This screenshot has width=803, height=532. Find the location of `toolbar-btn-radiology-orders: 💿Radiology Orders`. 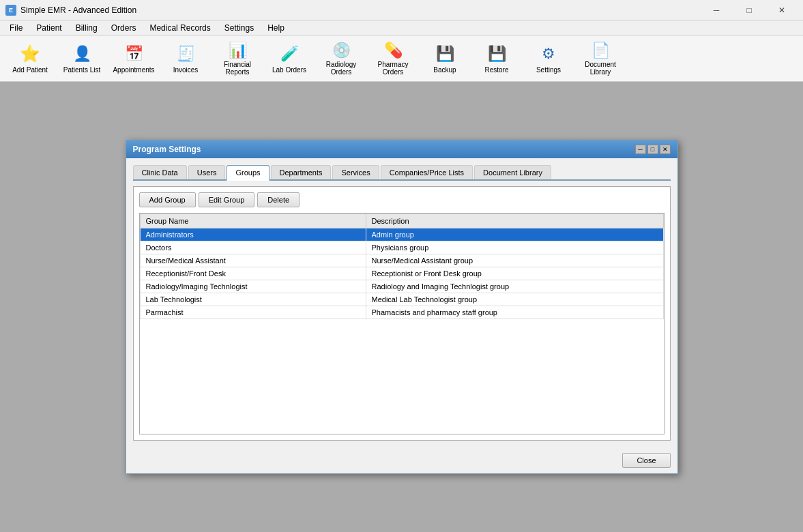

toolbar-btn-radiology-orders: 💿Radiology Orders is located at coordinates (341, 59).